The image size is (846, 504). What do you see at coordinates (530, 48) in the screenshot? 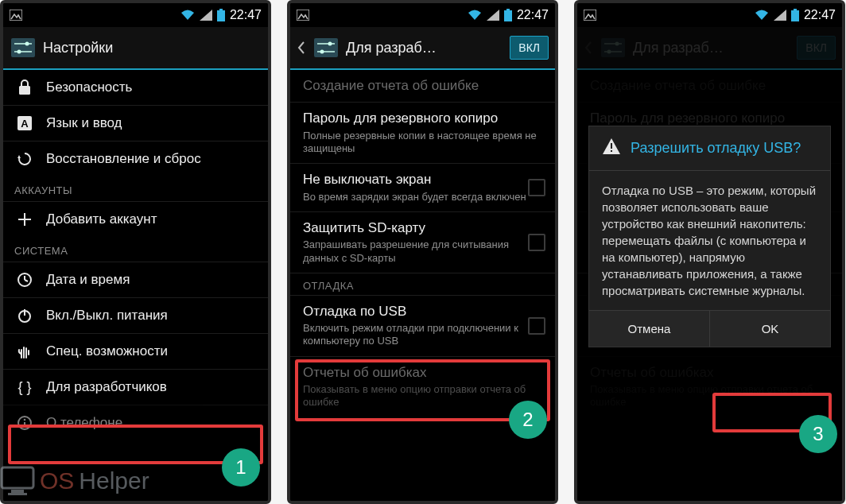
I see `master-toggle: ВКЛ` at bounding box center [530, 48].